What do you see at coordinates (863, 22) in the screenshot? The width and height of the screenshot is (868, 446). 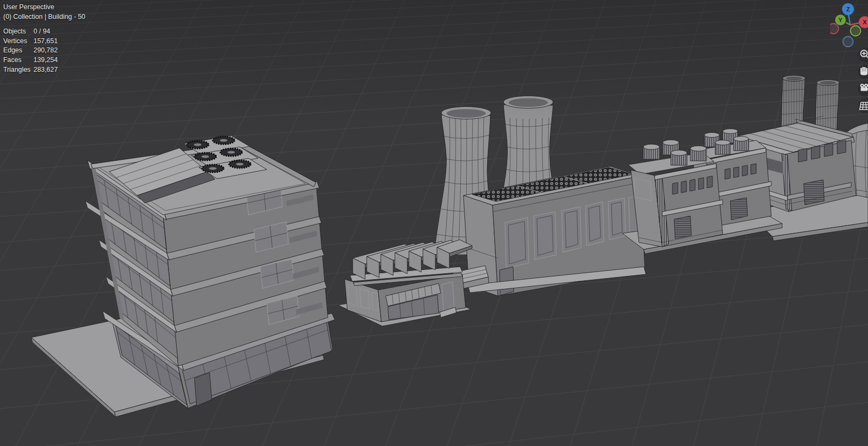 I see `gizmo-axis-x: X` at bounding box center [863, 22].